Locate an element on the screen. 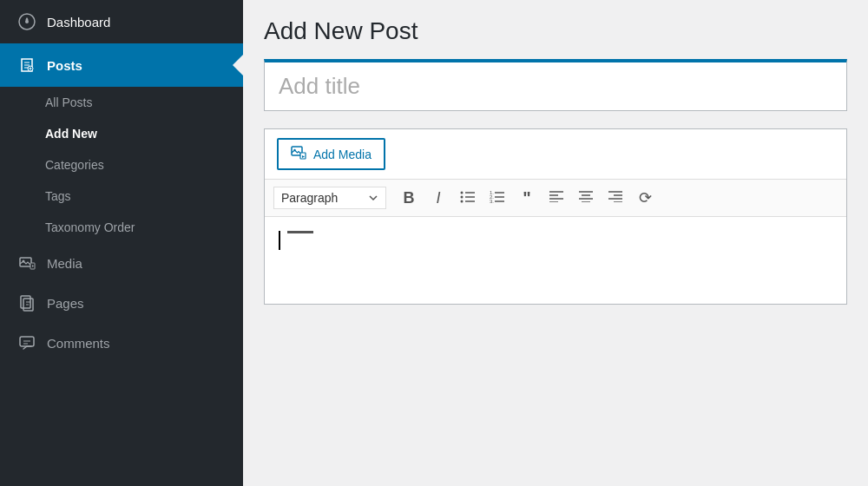 The height and width of the screenshot is (486, 868). add-media-icon is located at coordinates (299, 154).